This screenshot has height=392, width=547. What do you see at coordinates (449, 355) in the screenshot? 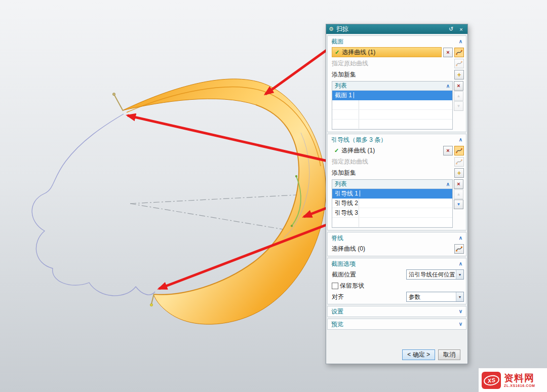
I see `cancel-button: 取消` at bounding box center [449, 355].